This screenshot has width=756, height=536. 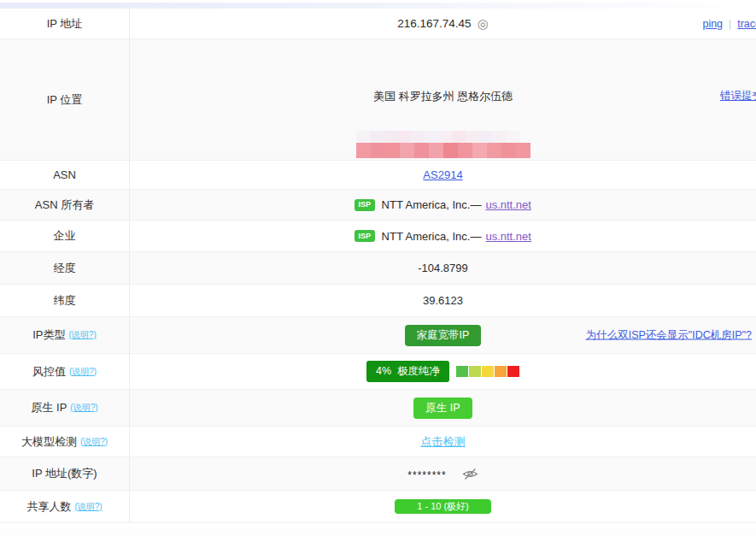 What do you see at coordinates (49, 408) in the screenshot?
I see `label-text: 原生 IP` at bounding box center [49, 408].